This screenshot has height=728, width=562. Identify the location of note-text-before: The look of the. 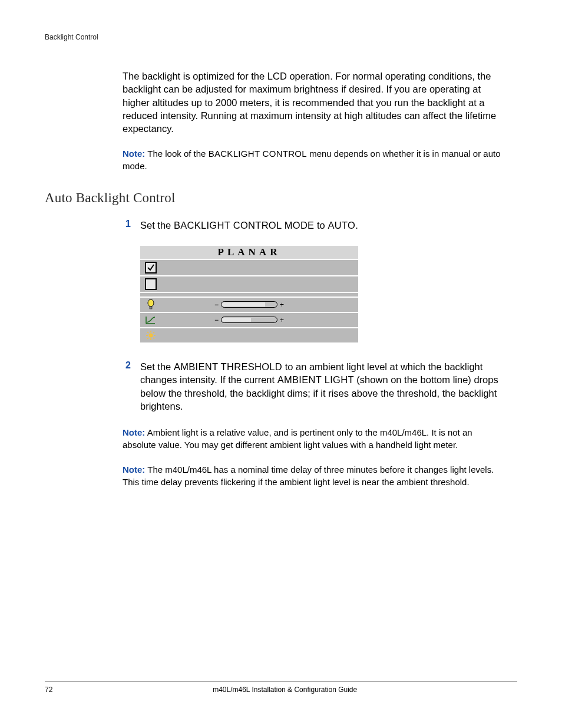
(177, 153).